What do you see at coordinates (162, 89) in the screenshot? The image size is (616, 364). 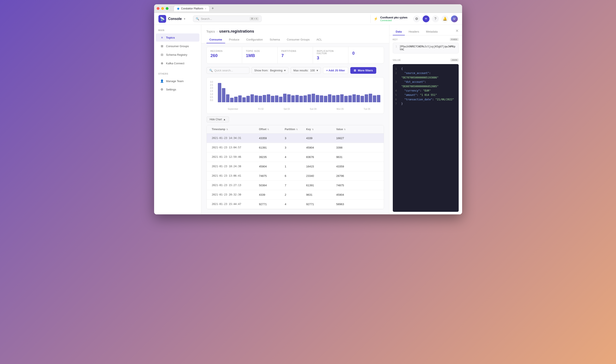 I see `settings-icon: ⚙` at bounding box center [162, 89].